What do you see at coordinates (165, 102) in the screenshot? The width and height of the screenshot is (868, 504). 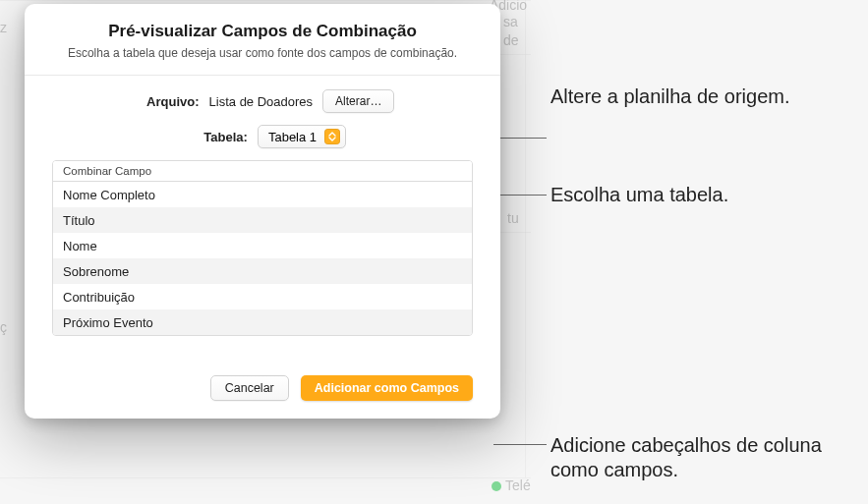 I see `file-label: Arquivo:` at bounding box center [165, 102].